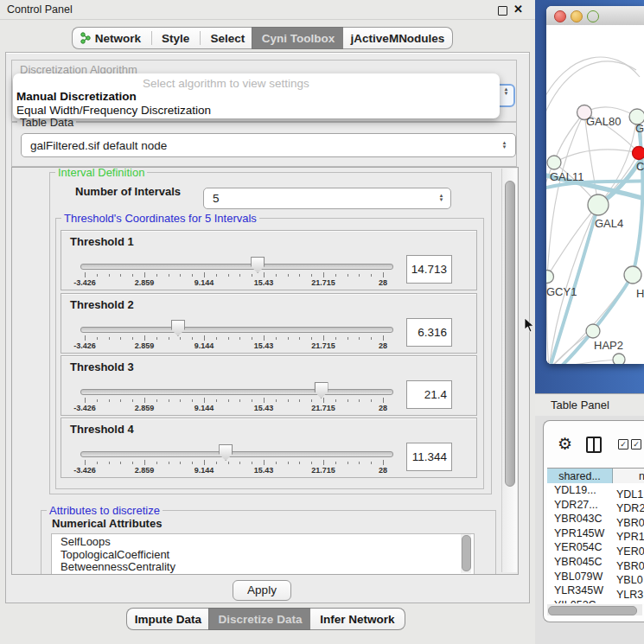 The height and width of the screenshot is (644, 644). I want to click on tab-discretize-data: Discretize Data, so click(260, 619).